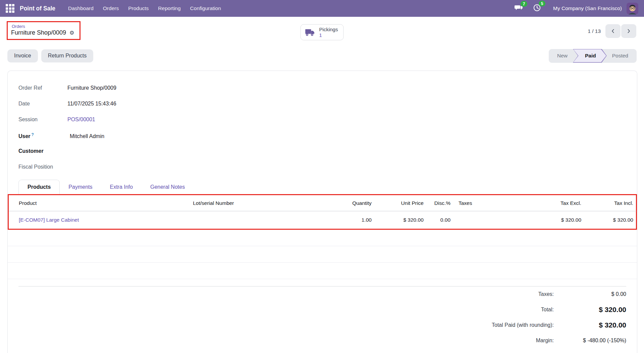  Describe the element at coordinates (523, 325) in the screenshot. I see `total-paid-label: Total Paid (with rounding):` at that location.